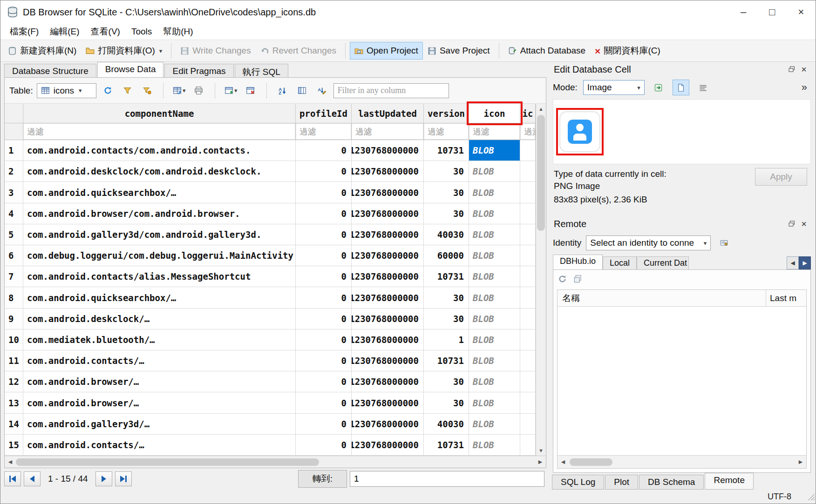  I want to click on import-data-button, so click(659, 87).